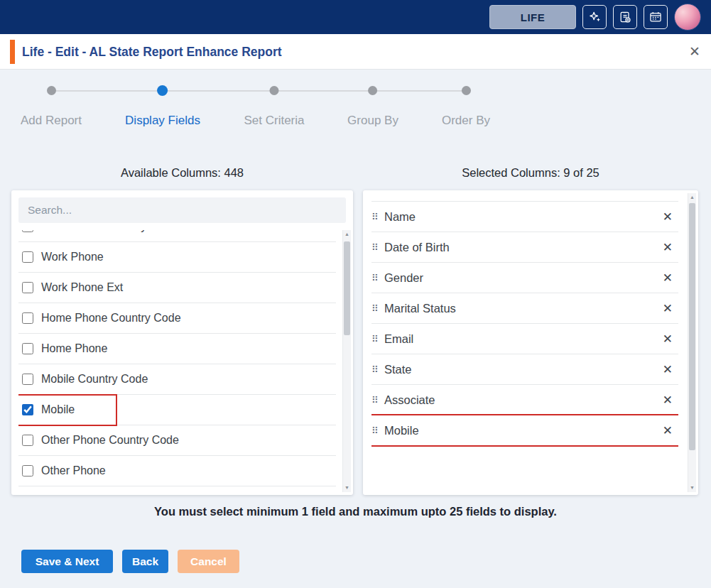 Image resolution: width=711 pixels, height=588 pixels. Describe the element at coordinates (525, 217) in the screenshot. I see `list-item: ⠿ Name ✕` at that location.